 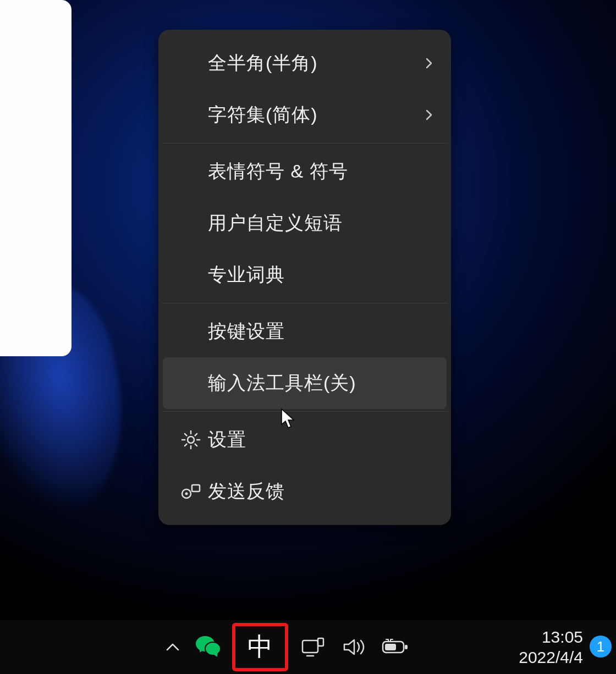 What do you see at coordinates (395, 647) in the screenshot?
I see `battery-icon` at bounding box center [395, 647].